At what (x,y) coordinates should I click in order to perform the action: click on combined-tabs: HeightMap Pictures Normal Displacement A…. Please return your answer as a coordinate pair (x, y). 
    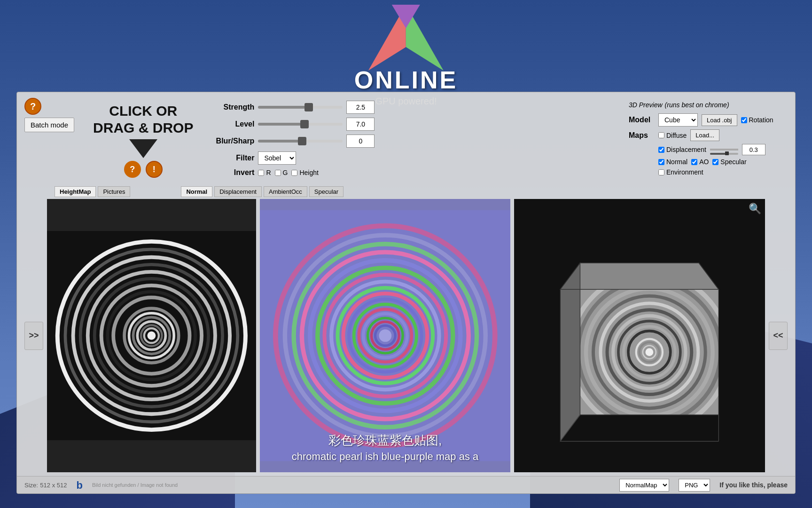
    Looking at the image, I should click on (406, 193).